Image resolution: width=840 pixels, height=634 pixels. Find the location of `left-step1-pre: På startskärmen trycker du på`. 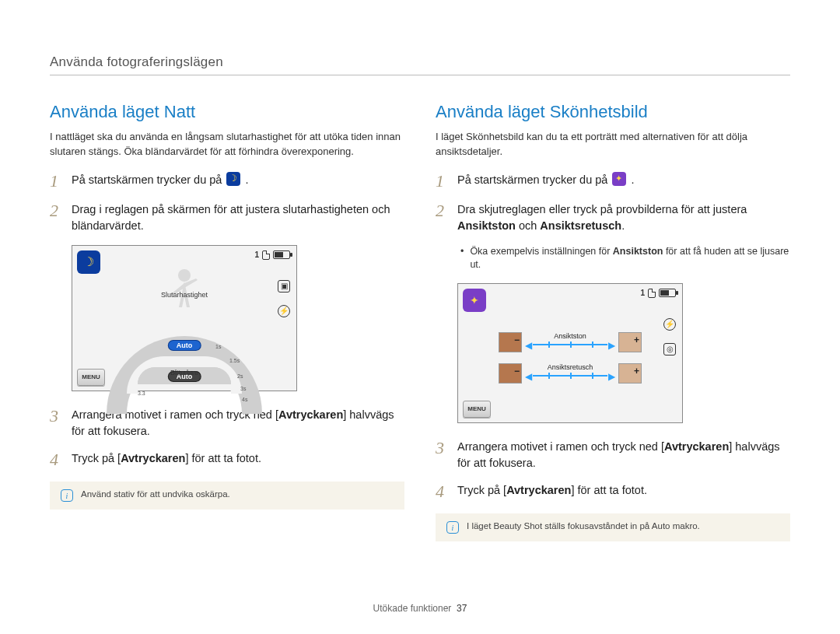

left-step1-pre: På startskärmen trycker du på is located at coordinates (148, 180).